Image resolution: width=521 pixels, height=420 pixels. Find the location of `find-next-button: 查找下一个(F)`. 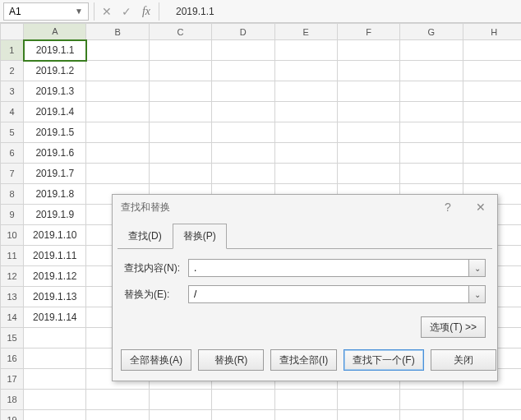

find-next-button: 查找下一个(F) is located at coordinates (383, 360).